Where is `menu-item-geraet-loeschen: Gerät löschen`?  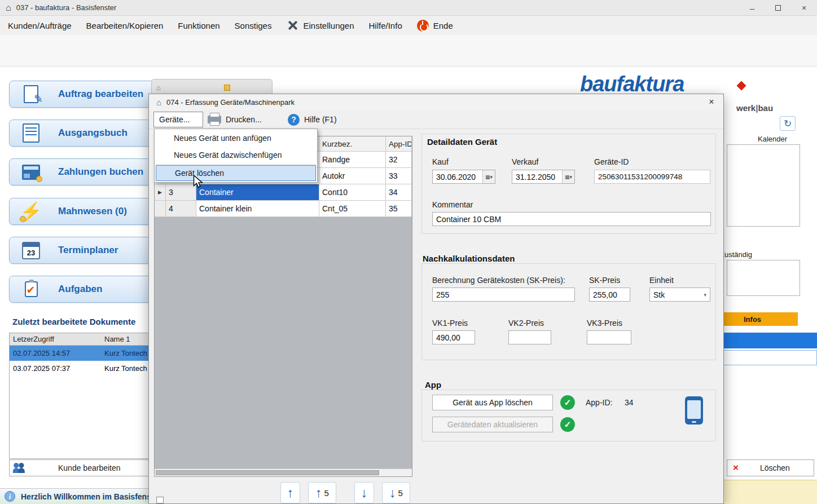
menu-item-geraet-loeschen: Gerät löschen is located at coordinates (236, 173).